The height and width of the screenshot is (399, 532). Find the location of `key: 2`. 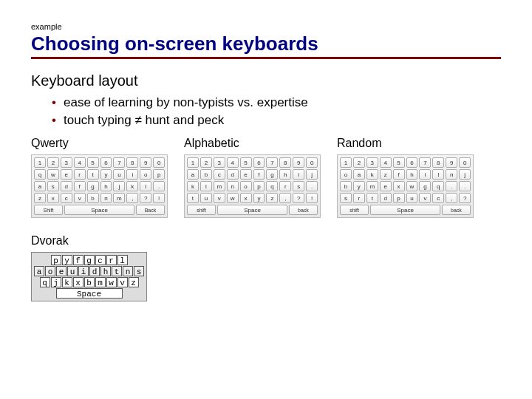

key: 2 is located at coordinates (206, 163).